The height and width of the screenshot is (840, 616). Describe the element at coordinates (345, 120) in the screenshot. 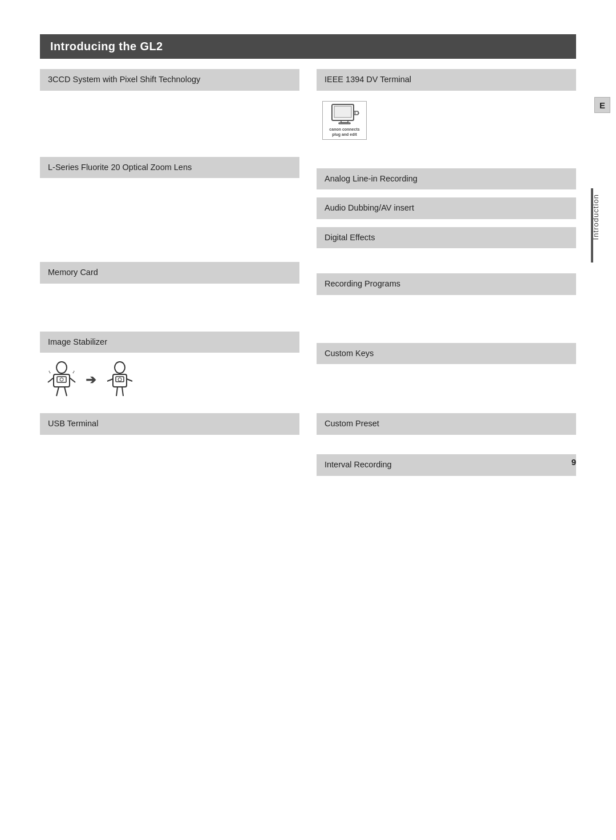

I see `canon-logo-box: canon connects plug and edit` at that location.